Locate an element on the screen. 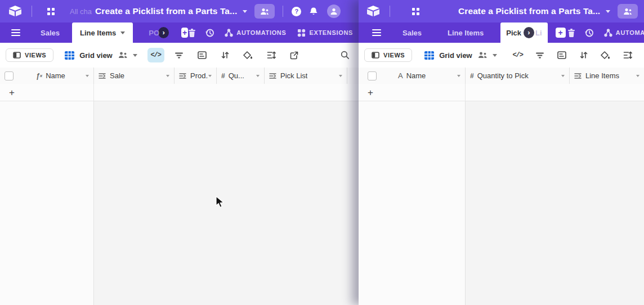 The height and width of the screenshot is (305, 644). search-icon is located at coordinates (345, 55).